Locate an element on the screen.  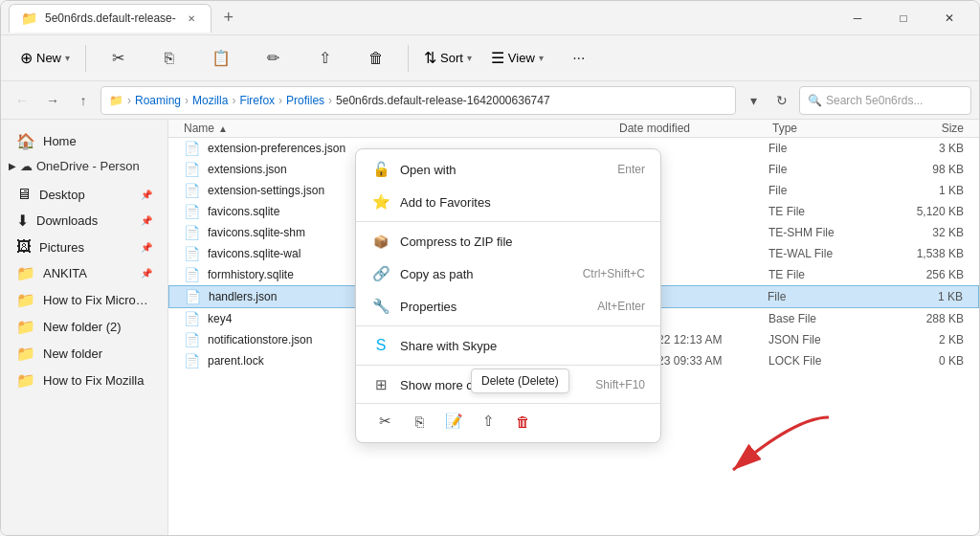
delete-button: 🗑 is located at coordinates (376, 58).